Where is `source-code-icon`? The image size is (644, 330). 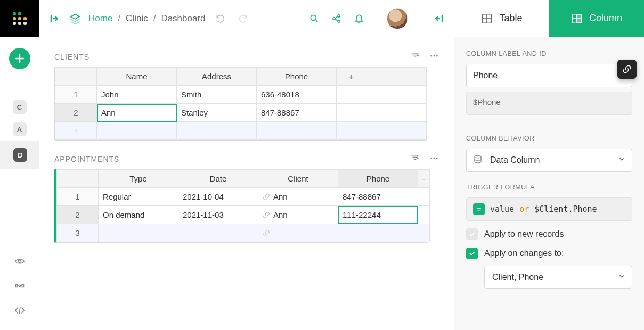 source-code-icon is located at coordinates (20, 310).